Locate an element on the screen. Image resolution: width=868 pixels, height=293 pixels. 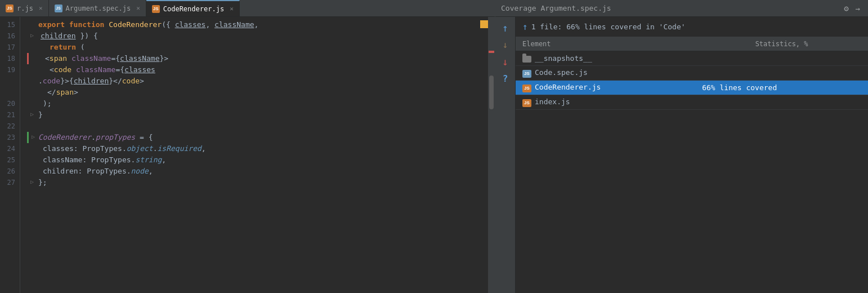
row-filename: __snapshots__ is located at coordinates (563, 59).